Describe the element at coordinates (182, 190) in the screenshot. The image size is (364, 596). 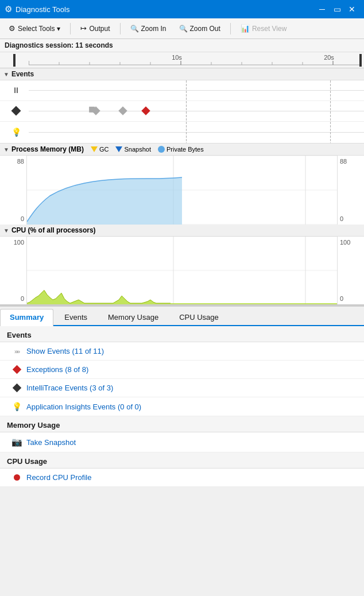
I see `memory-chart-body: 88 0 88 0` at that location.